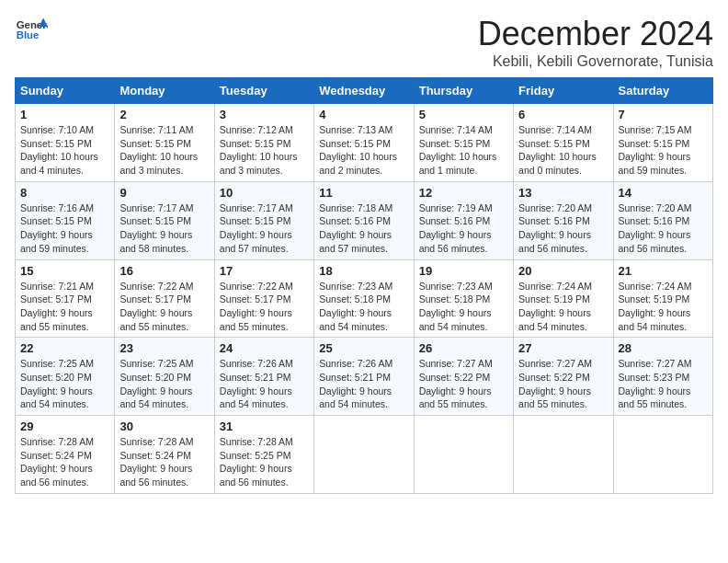 Image resolution: width=728 pixels, height=563 pixels. What do you see at coordinates (65, 377) in the screenshot?
I see `calendar-cell: 22 Sunrise: 7:25 AM Sunset: 5:20 PM Dayl…` at bounding box center [65, 377].